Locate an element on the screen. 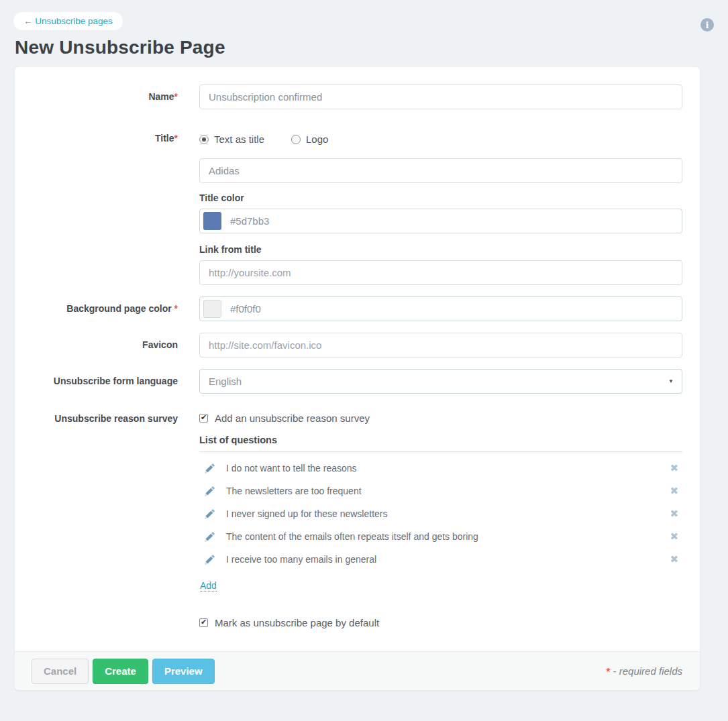 This screenshot has width=728, height=721. background-color-value-input is located at coordinates (452, 309).